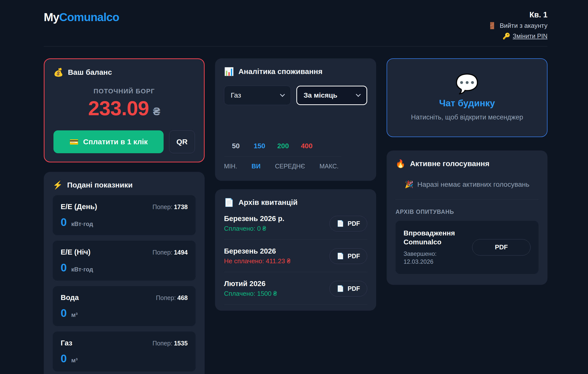 Image resolution: width=588 pixels, height=374 pixels. Describe the element at coordinates (51, 17) in the screenshot. I see `logo-part-my: My` at that location.